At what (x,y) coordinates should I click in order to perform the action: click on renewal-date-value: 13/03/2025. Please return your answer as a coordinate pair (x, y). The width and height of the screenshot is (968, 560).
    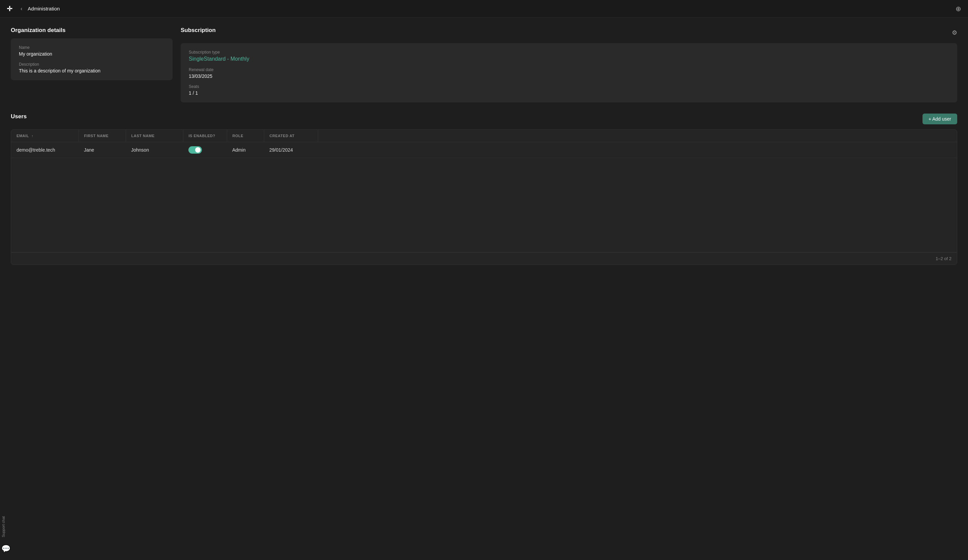
    Looking at the image, I should click on (569, 76).